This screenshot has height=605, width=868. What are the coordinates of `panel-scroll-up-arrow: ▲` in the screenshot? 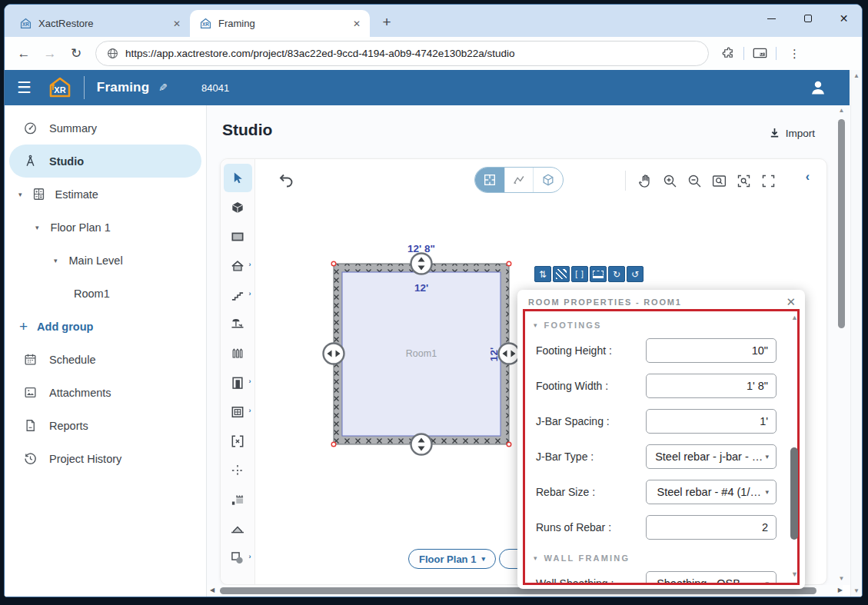 It's located at (795, 317).